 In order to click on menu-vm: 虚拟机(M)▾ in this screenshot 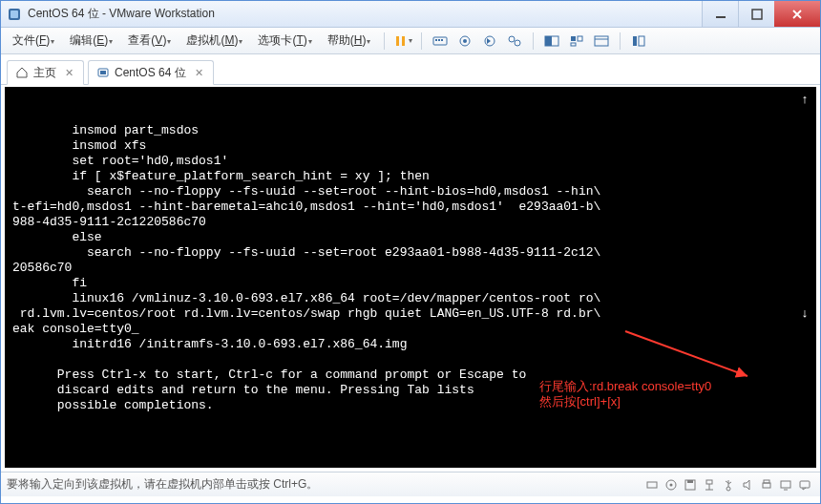, I will do `click(214, 40)`.